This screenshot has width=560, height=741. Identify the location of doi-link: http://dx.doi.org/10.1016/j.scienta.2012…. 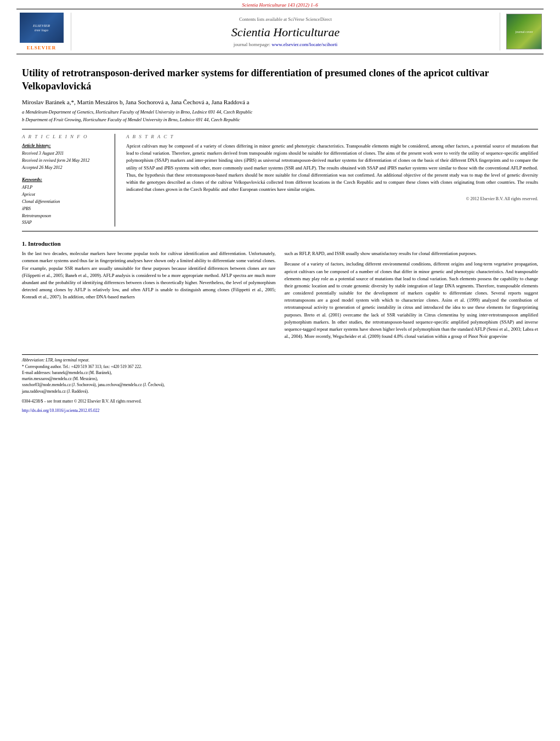
(60, 410).